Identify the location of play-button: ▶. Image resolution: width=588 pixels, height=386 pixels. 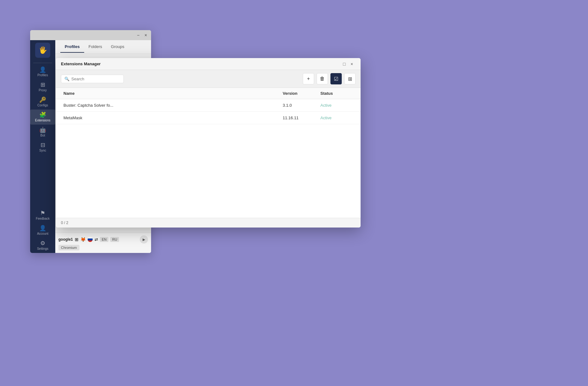
(144, 239).